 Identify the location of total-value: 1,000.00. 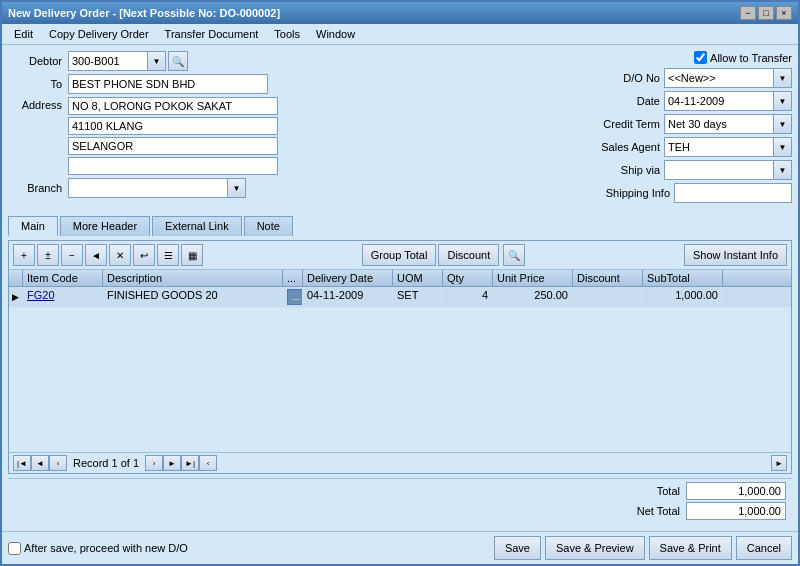
(736, 491).